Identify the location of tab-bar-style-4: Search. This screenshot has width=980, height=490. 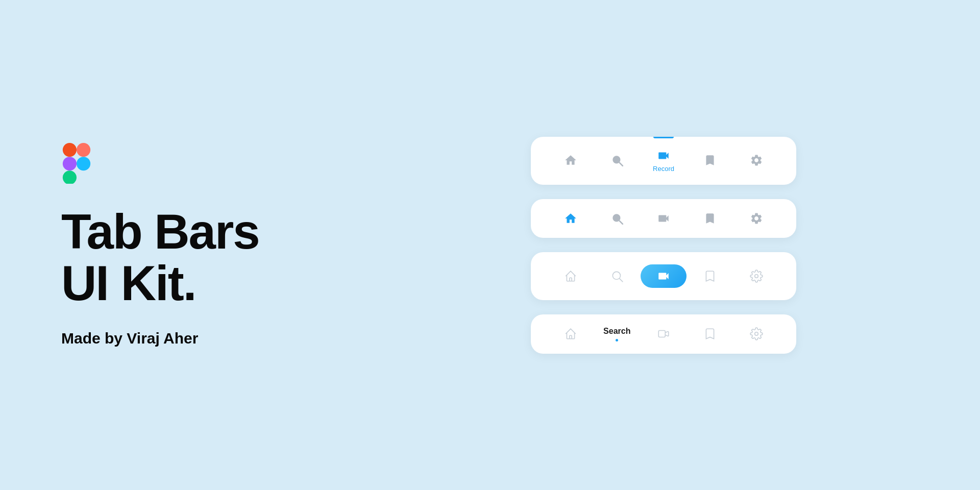
(664, 334).